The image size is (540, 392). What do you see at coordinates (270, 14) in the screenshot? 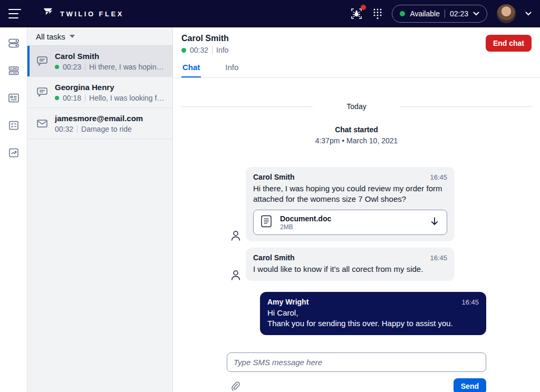
I see `topbar: TWILIO FLEX` at bounding box center [270, 14].